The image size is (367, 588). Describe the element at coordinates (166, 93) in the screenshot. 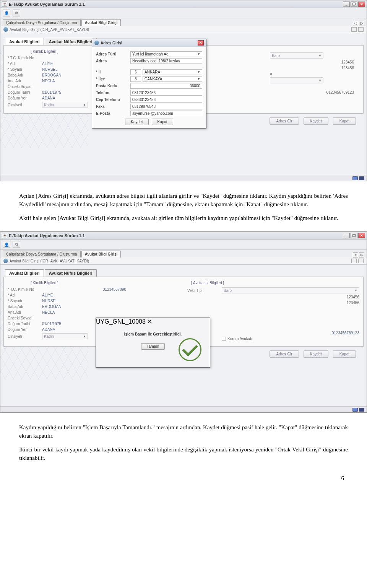

I see `input-telefon: 03120123456` at that location.